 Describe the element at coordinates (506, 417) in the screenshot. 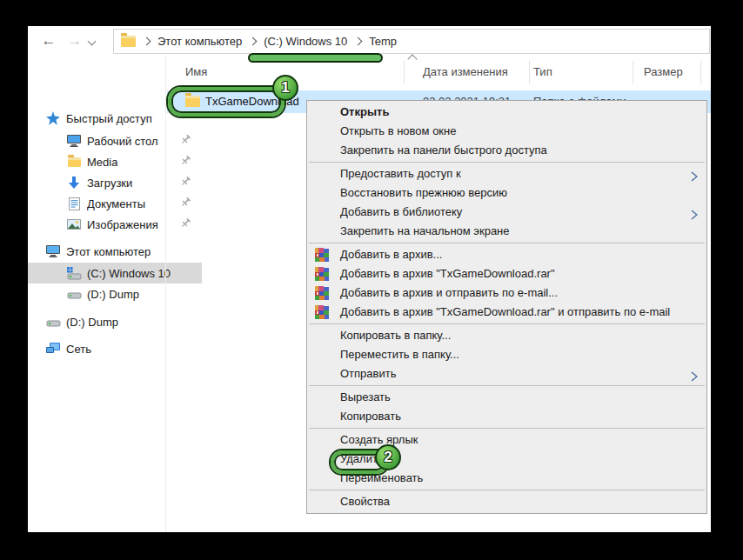

I see `menu-item-copy: Копировать` at that location.